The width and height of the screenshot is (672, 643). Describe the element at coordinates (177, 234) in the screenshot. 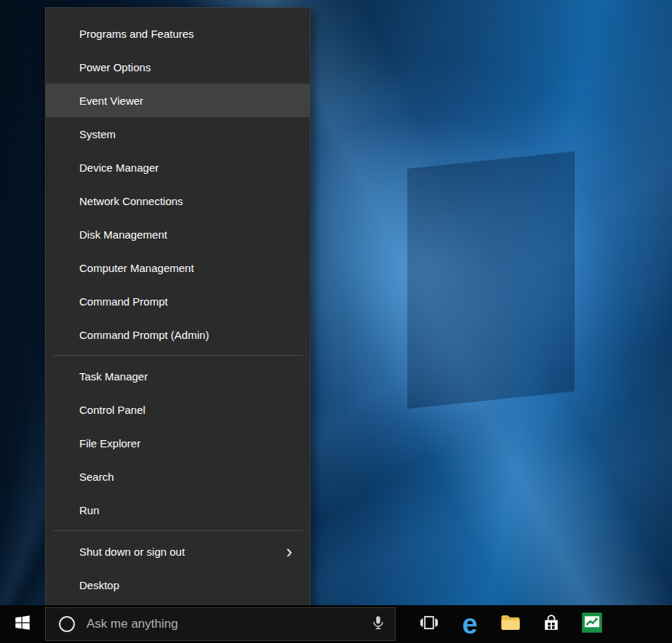

I see `menu-item-disk-management: Disk Management` at that location.